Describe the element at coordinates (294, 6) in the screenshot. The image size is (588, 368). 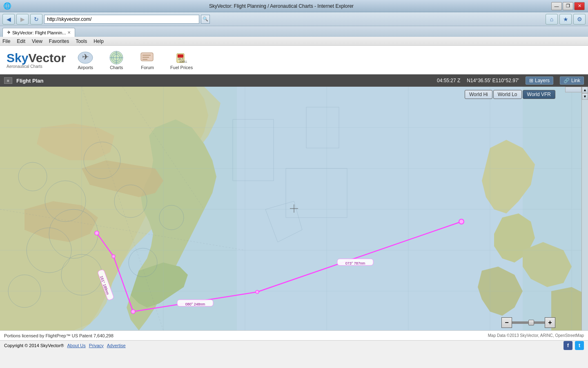
I see `title-bar: 🌐 SkyVector: Flight Planning / Aeronauti…` at that location.